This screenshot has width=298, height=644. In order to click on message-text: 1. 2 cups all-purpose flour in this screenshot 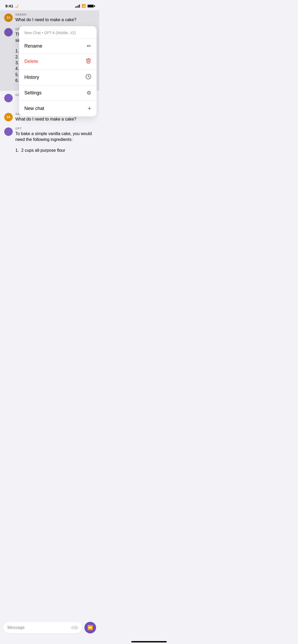, I will do `click(55, 150)`.